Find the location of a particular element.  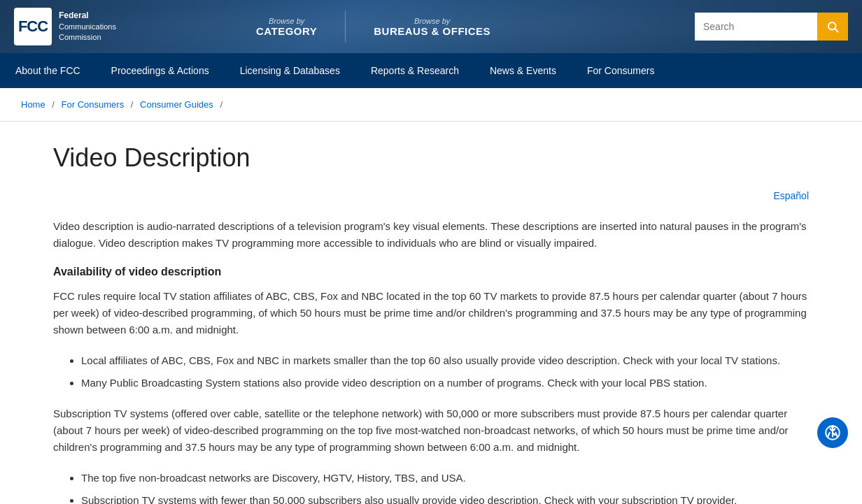

accessibility-button is located at coordinates (833, 433).